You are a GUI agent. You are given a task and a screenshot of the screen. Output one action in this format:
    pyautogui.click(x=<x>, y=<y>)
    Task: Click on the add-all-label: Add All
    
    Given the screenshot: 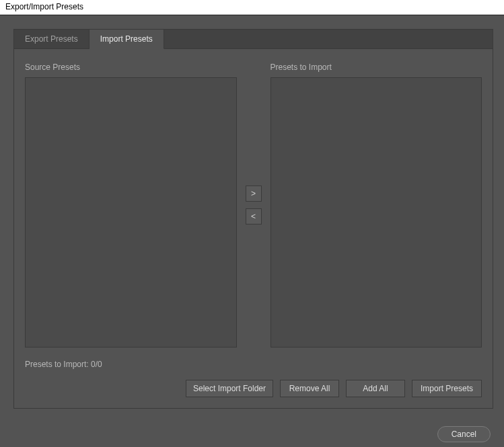 What is the action you would take?
    pyautogui.click(x=375, y=389)
    